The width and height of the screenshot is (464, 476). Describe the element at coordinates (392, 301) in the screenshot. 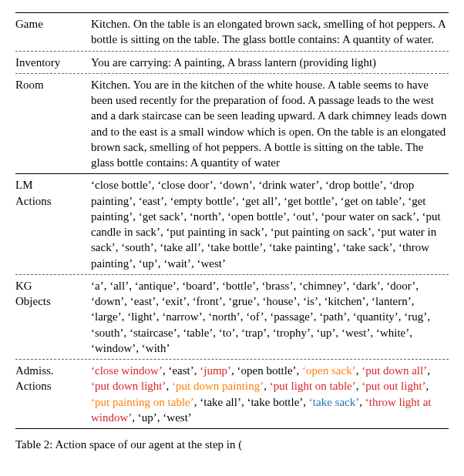

I see `list-item: ‘lantern’` at that location.